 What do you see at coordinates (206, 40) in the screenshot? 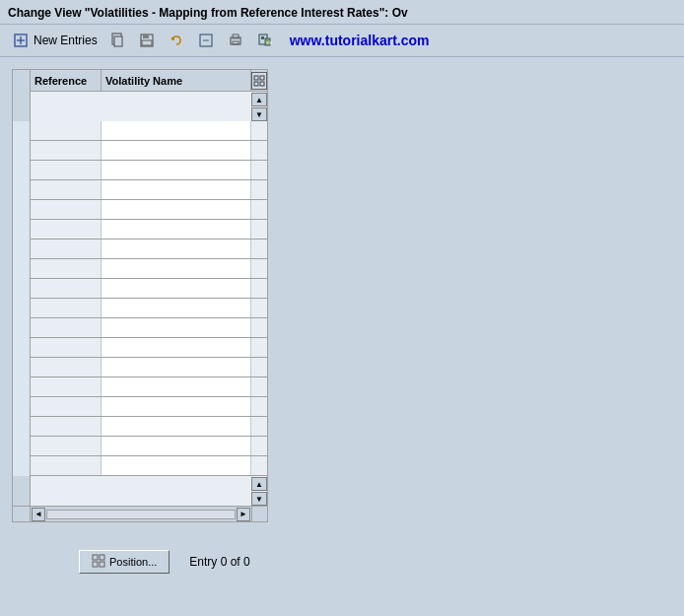
I see `refresh-button` at bounding box center [206, 40].